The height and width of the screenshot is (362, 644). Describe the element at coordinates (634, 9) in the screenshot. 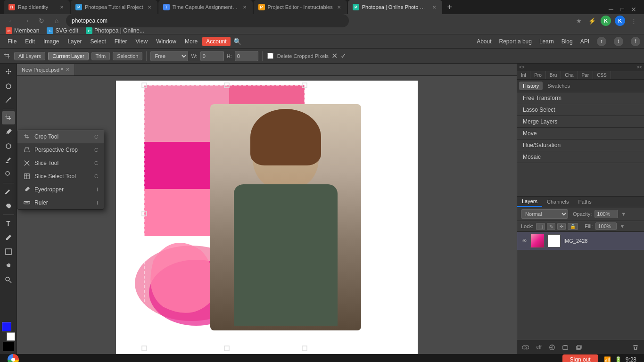

I see `close-window-button: ✕` at that location.